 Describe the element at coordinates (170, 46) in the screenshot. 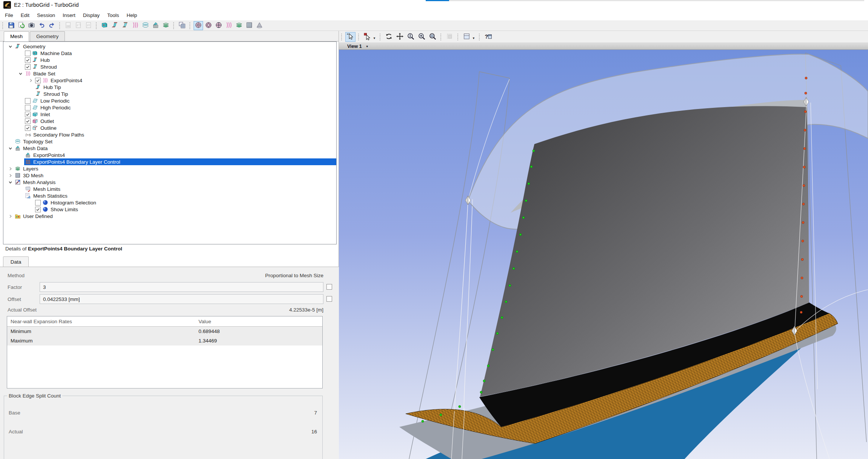

I see `tree-item-geometry: Geometry` at that location.